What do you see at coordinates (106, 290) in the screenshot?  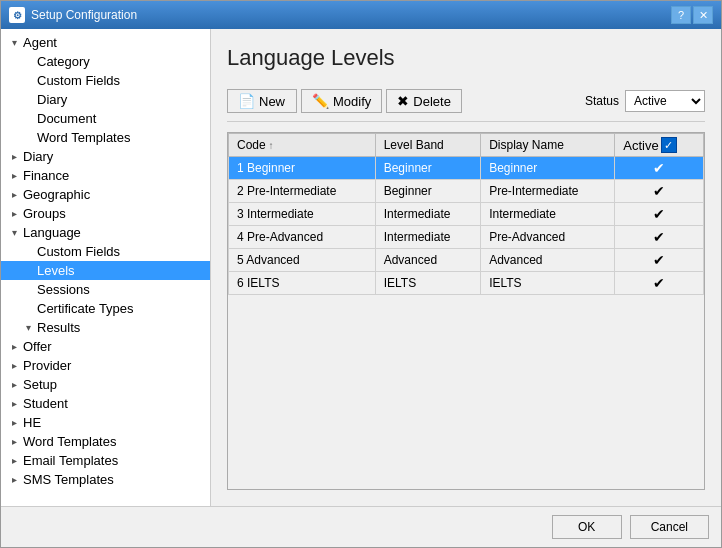 I see `sidebar-item-language-sessions: Sessions` at bounding box center [106, 290].